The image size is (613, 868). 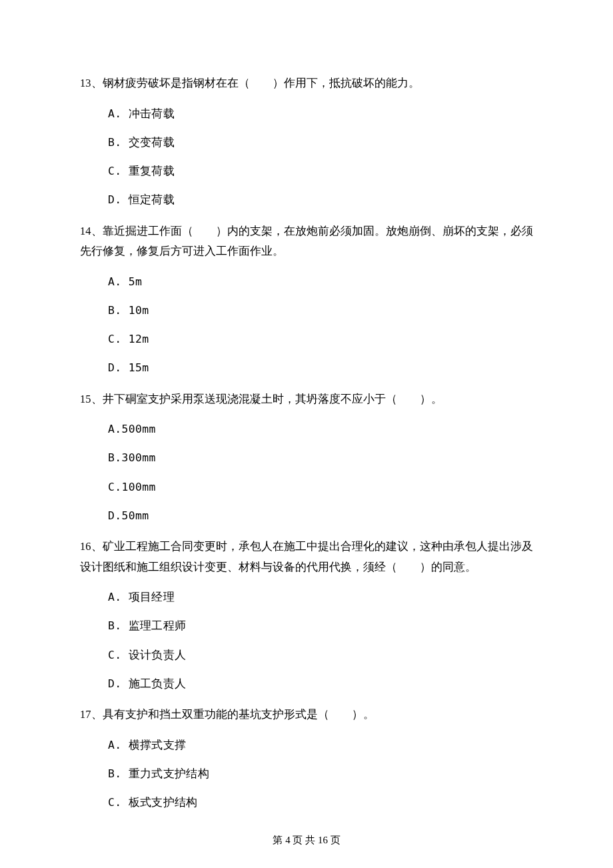 I want to click on question-17: 17、具有支护和挡土双重功能的基坑支护形式是（ ）。 A. 横撑式支撑 B. 重…, so click(x=306, y=758).